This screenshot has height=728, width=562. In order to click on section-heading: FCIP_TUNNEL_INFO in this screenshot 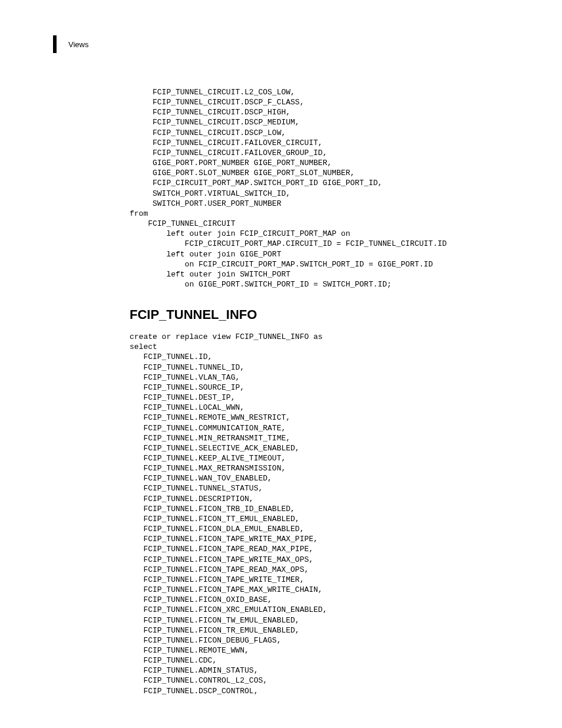, I will do `click(328, 315)`.